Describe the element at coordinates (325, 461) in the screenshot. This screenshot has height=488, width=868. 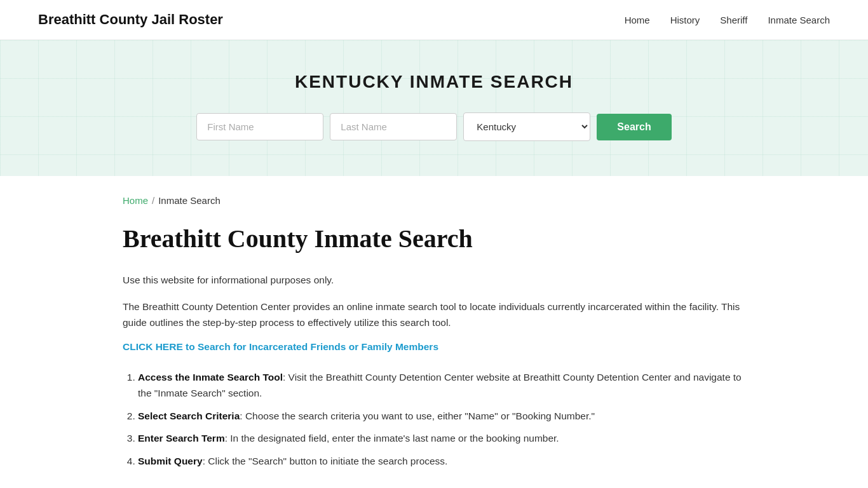
I see `step-4-text: : Click the "Search" button to initiate …` at that location.